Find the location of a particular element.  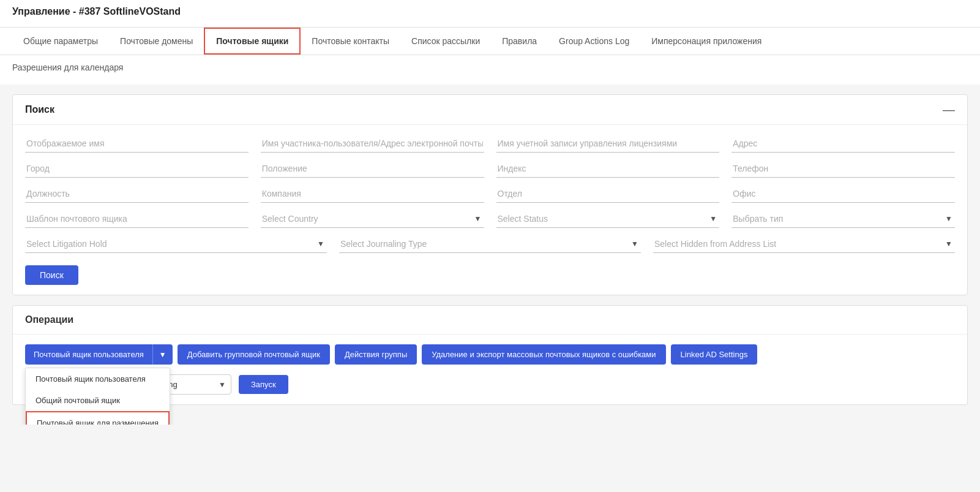

tab-groupactionslog: Group Actions Log is located at coordinates (594, 41).